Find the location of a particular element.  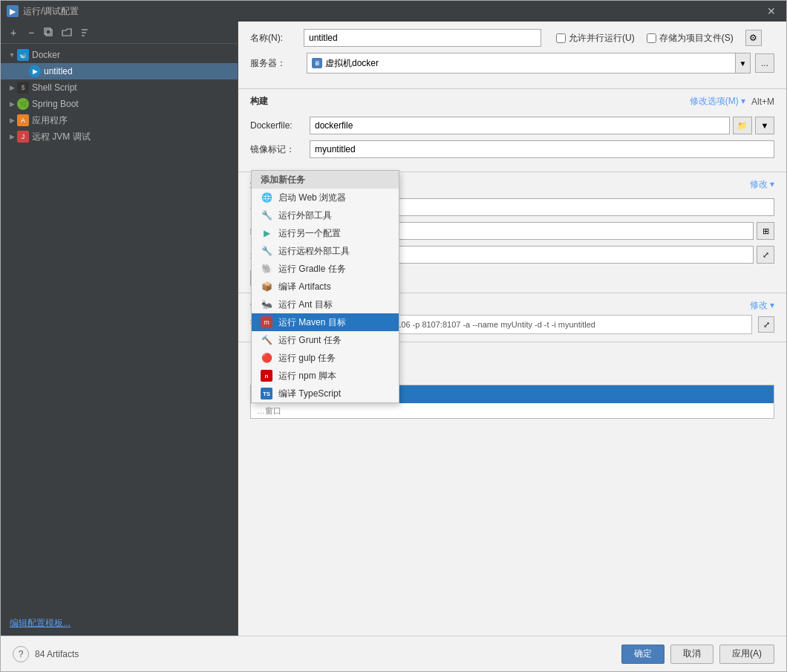

dropdown-item-gradle: 🐘 运行 Gradle 任务 is located at coordinates (325, 269).